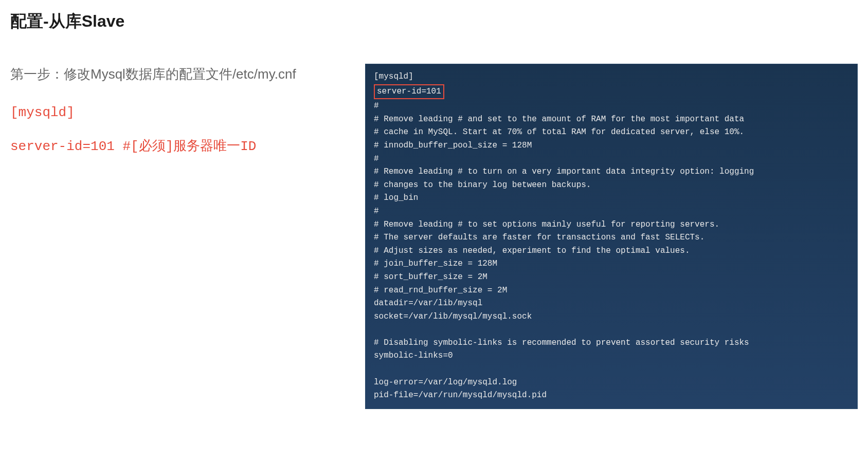 The height and width of the screenshot is (463, 868). Describe the element at coordinates (611, 186) in the screenshot. I see `terminal-line: # changes to the binary log between back…` at that location.